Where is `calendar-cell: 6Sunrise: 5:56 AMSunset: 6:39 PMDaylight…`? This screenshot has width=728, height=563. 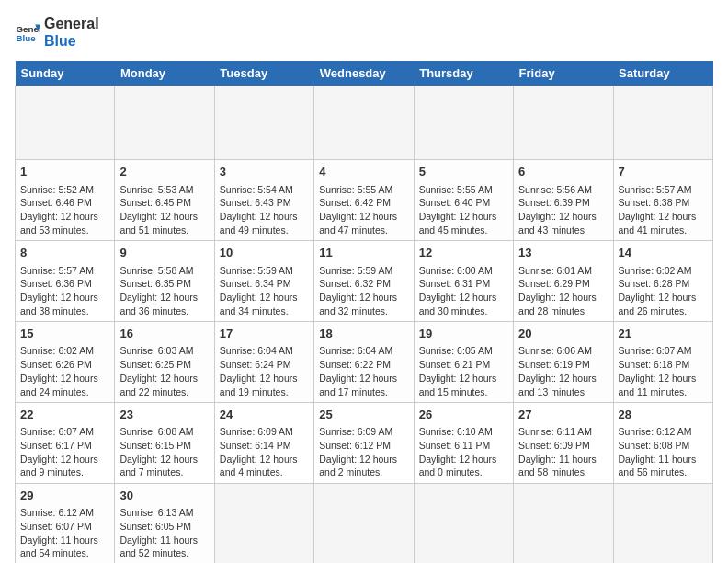 calendar-cell: 6Sunrise: 5:56 AMSunset: 6:39 PMDaylight… is located at coordinates (563, 201).